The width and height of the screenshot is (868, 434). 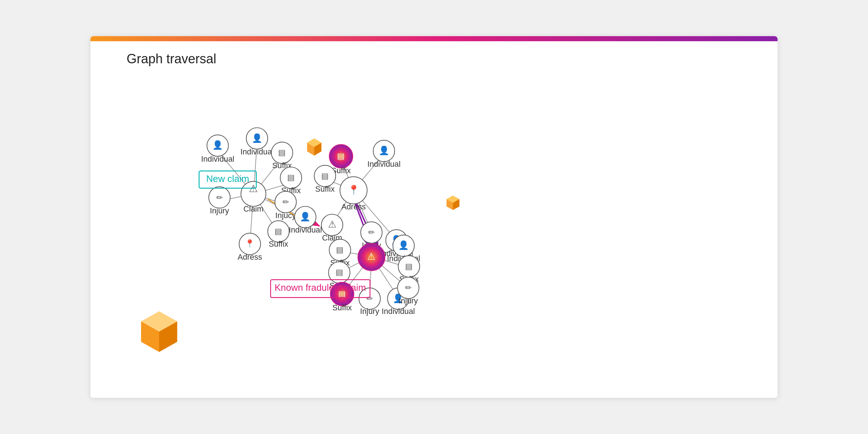 I want to click on node-suffix-top2: ▤ Suffix, so click(x=325, y=179).